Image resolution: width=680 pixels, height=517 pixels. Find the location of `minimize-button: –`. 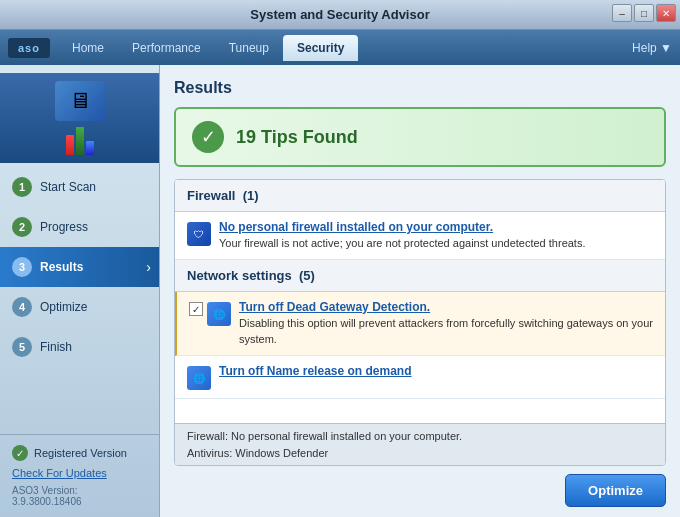

minimize-button: – is located at coordinates (622, 13).